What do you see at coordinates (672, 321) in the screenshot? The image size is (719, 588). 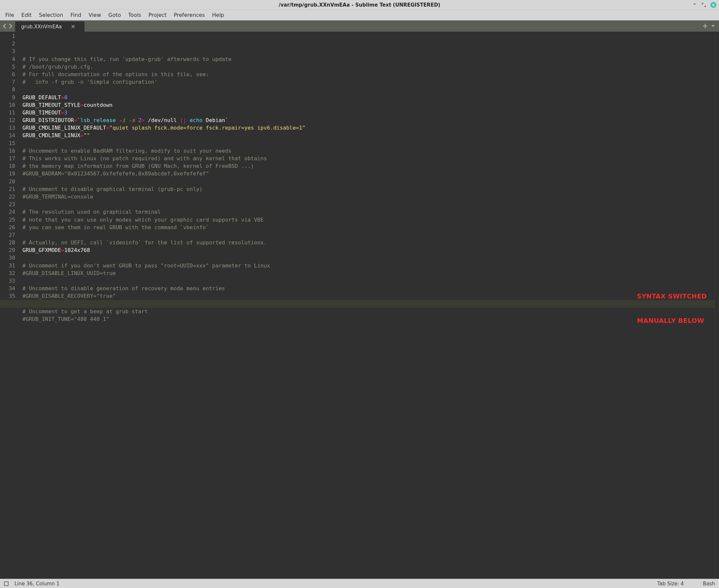 I see `annotation-line-2: MANUALLY BELOW` at bounding box center [672, 321].